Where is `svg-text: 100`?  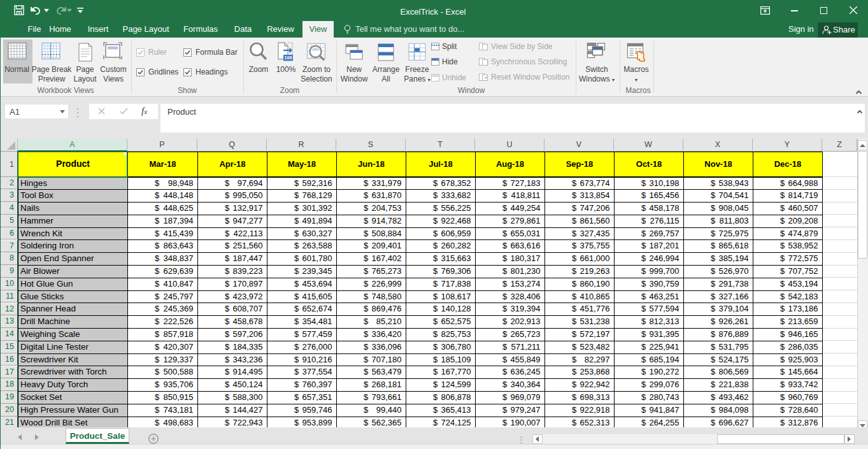
svg-text: 100 is located at coordinates (288, 57).